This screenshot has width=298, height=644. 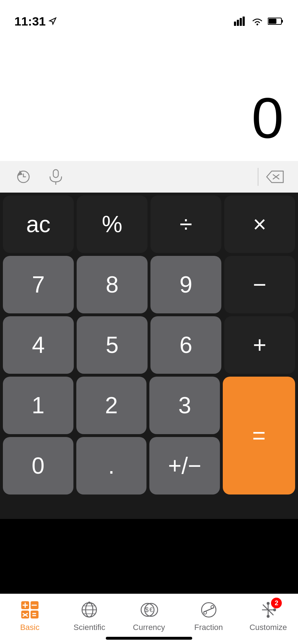 What do you see at coordinates (185, 466) in the screenshot?
I see `plus-minus-button: +/−` at bounding box center [185, 466].